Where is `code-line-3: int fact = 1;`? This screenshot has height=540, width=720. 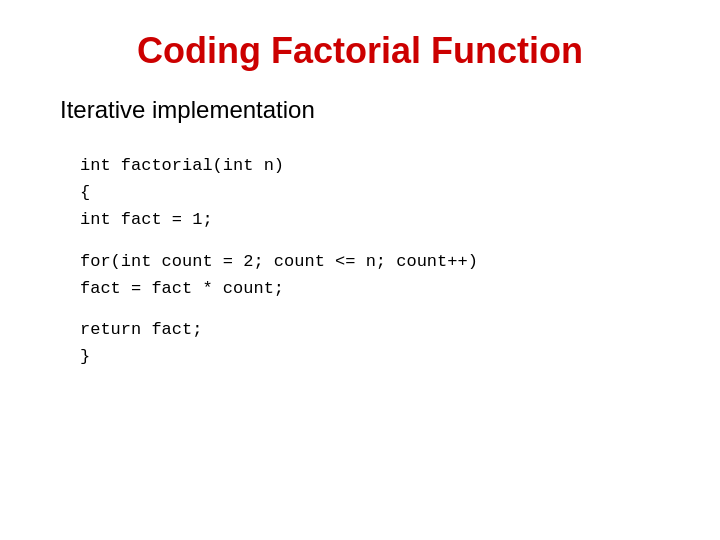
code-line-3: int fact = 1; is located at coordinates (279, 220).